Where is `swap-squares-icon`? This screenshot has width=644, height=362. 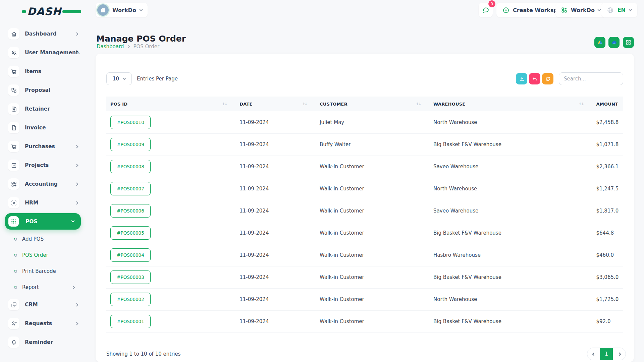 swap-squares-icon is located at coordinates (14, 90).